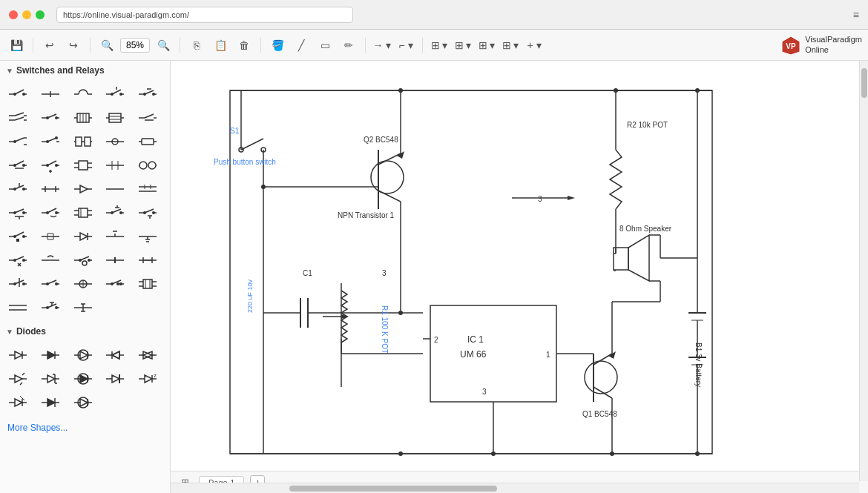 The height and width of the screenshot is (493, 868). I want to click on shape-button: ▭, so click(325, 45).